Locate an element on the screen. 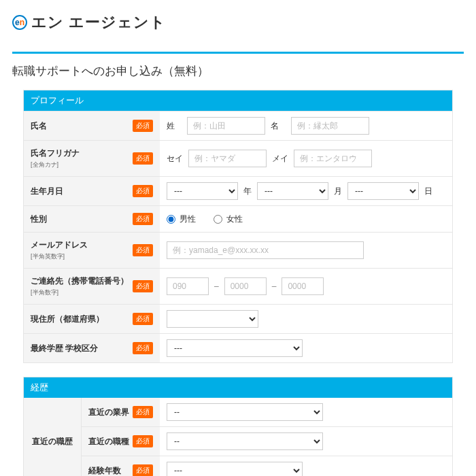 The image size is (476, 476). row-furigana: 氏名フリガナ [全角カナ] 必須 セイ メイ is located at coordinates (238, 158).